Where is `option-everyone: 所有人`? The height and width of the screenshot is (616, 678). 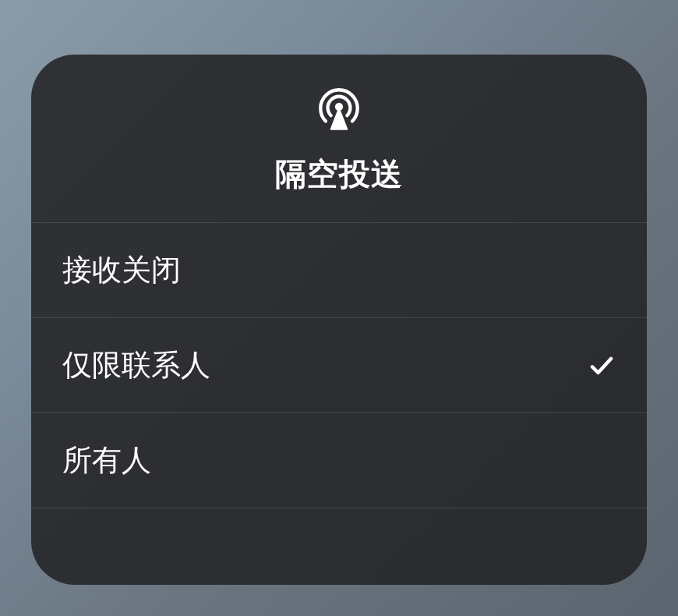 option-everyone: 所有人 is located at coordinates (339, 461).